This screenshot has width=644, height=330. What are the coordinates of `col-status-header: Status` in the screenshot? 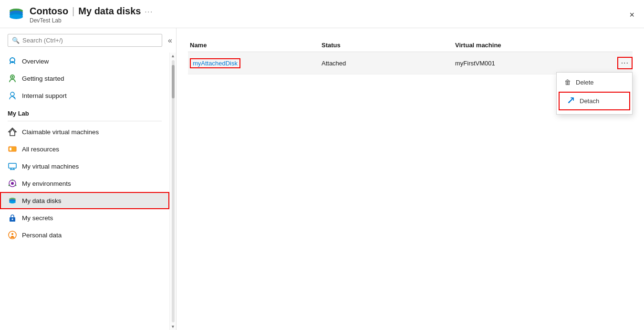 It's located at (388, 45).